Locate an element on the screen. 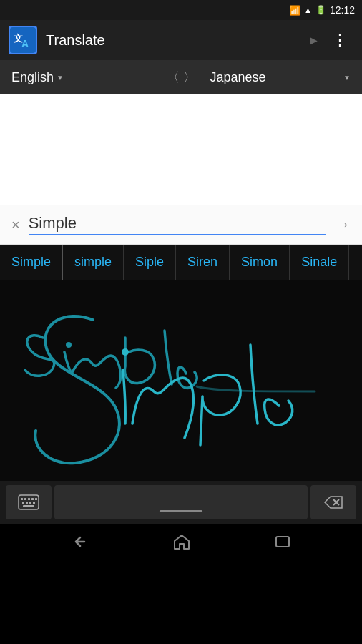 Image resolution: width=362 pixels, height=644 pixels. target-language-label: Japanese is located at coordinates (238, 77).